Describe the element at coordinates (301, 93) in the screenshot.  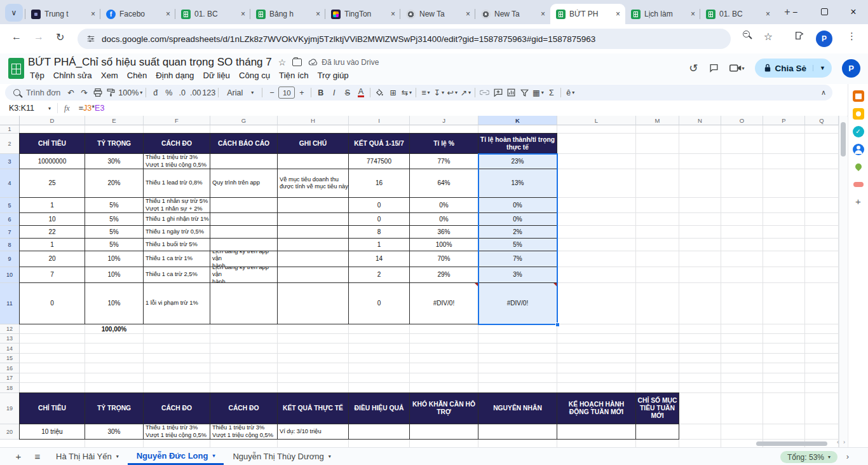
I see `increase-font-size-button: +` at that location.